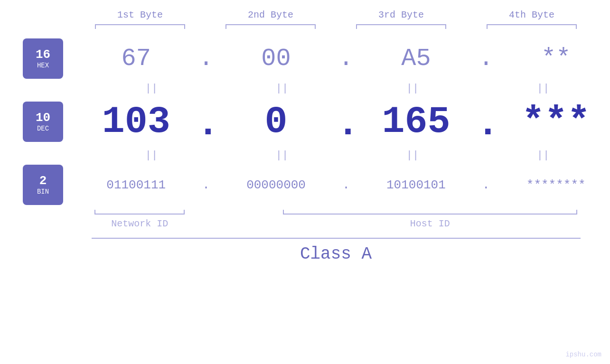 The image size is (610, 364). What do you see at coordinates (336, 224) in the screenshot?
I see `id-labels-row: Network ID Host ID` at bounding box center [336, 224].